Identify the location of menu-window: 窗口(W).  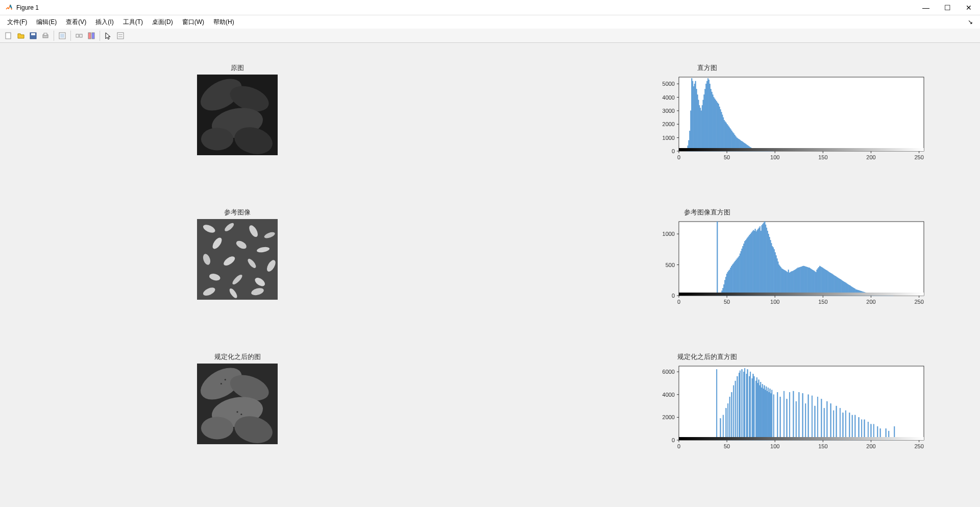
(193, 22).